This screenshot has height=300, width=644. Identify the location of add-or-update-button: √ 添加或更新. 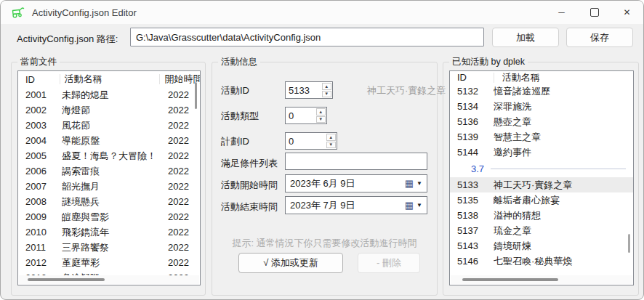
(291, 263).